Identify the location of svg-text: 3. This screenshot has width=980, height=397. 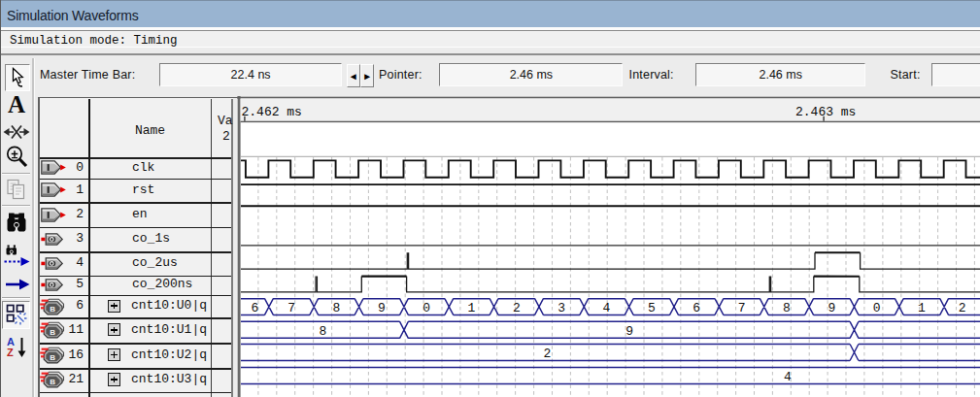
(561, 309).